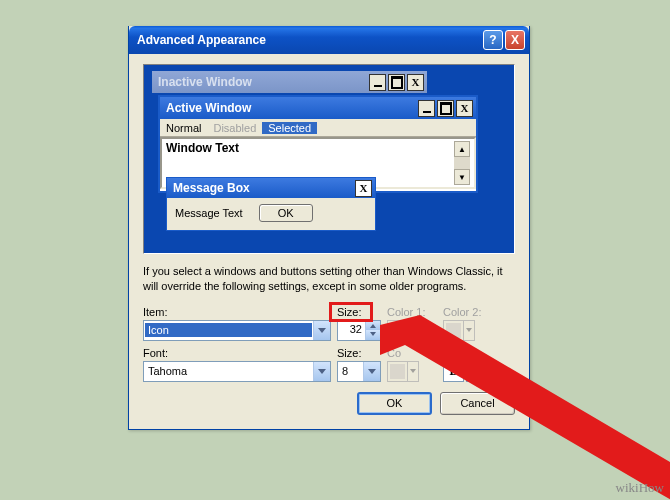 This screenshot has height=500, width=670. What do you see at coordinates (359, 372) in the screenshot?
I see `font-size-combo: 8` at bounding box center [359, 372].